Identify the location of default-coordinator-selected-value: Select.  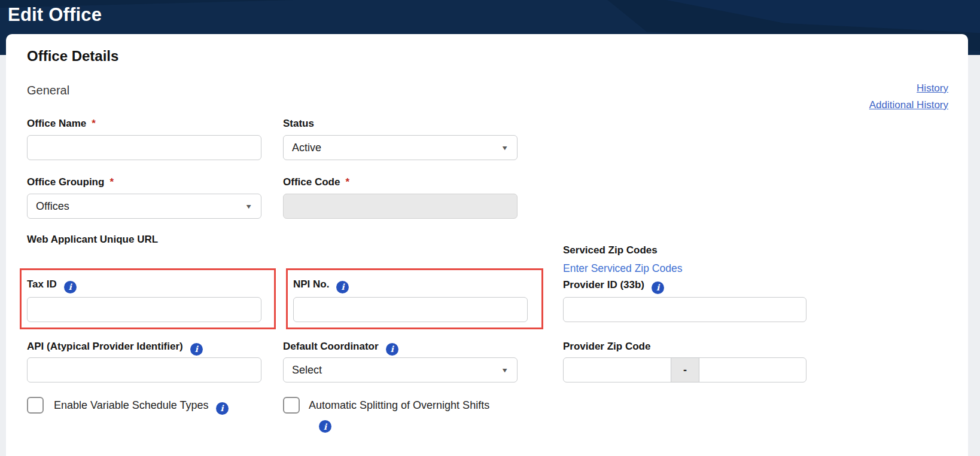
(396, 371).